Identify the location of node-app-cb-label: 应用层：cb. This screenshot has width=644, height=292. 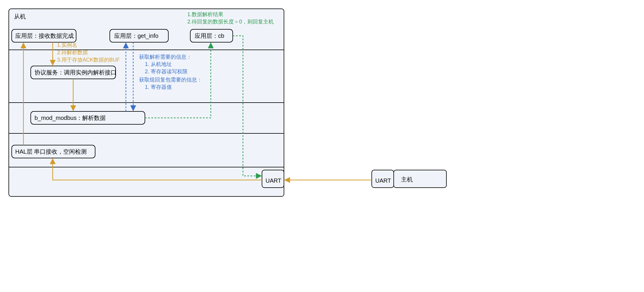
(210, 36).